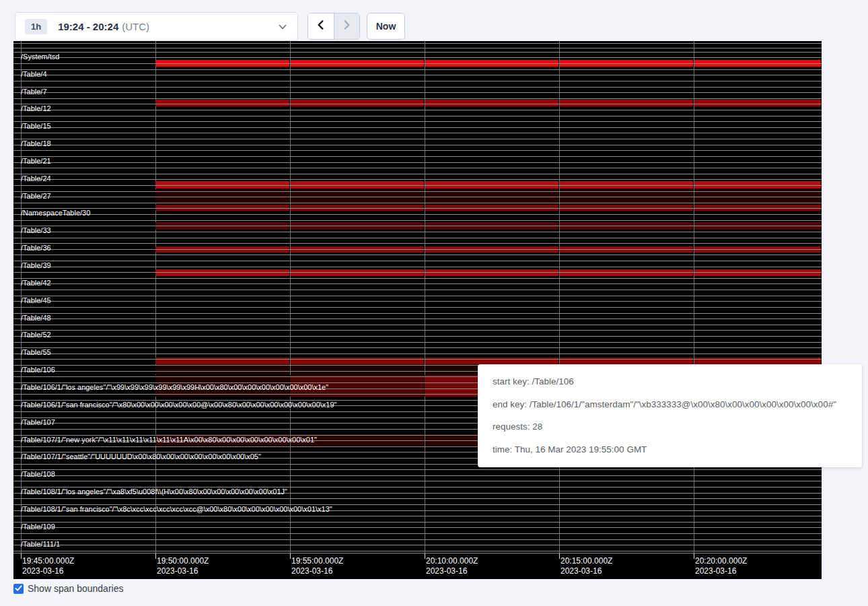 The image size is (868, 606). I want to click on row-label: /Table/109, so click(38, 527).